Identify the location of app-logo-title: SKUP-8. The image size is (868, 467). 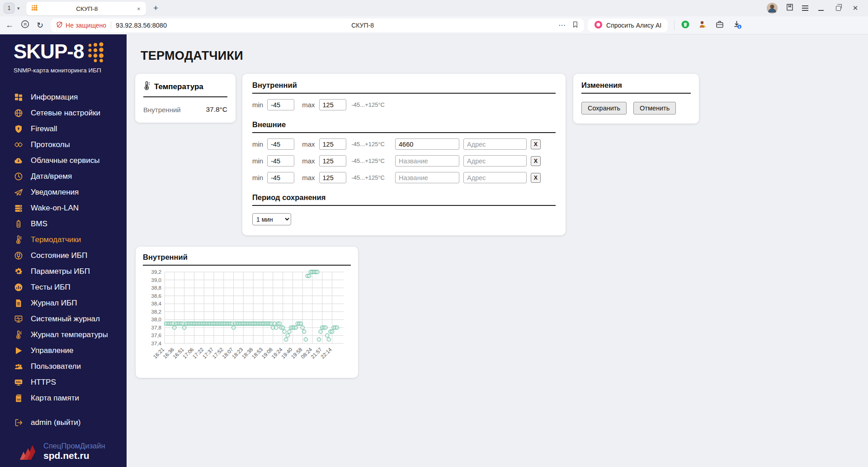
(49, 52).